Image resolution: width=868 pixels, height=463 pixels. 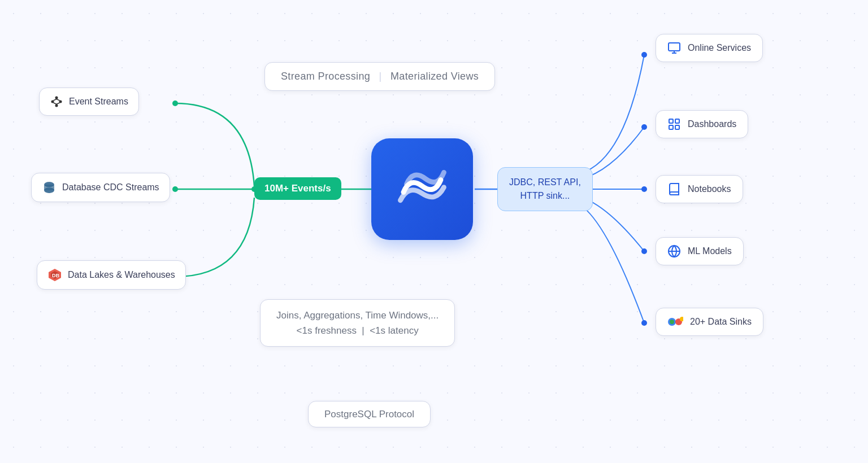 What do you see at coordinates (545, 189) in the screenshot?
I see `jdbc-badge: JDBC, REST API,HTTP sink...` at bounding box center [545, 189].